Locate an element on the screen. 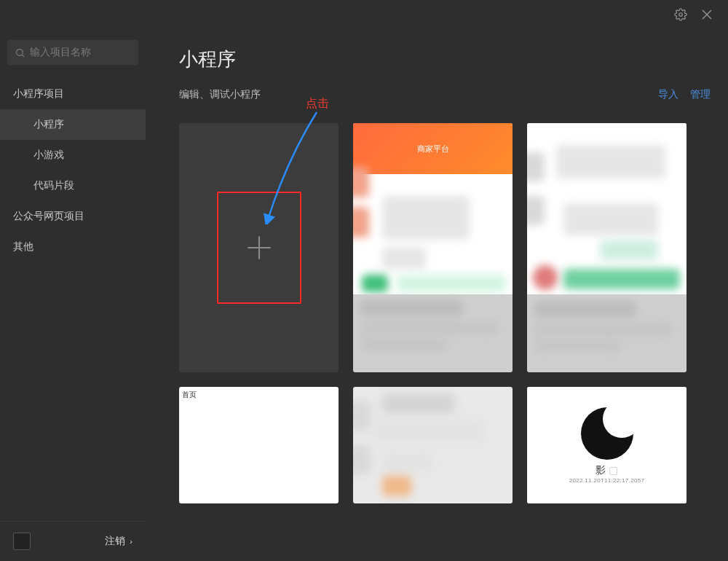  project-preview: 商家平台 is located at coordinates (432, 208).